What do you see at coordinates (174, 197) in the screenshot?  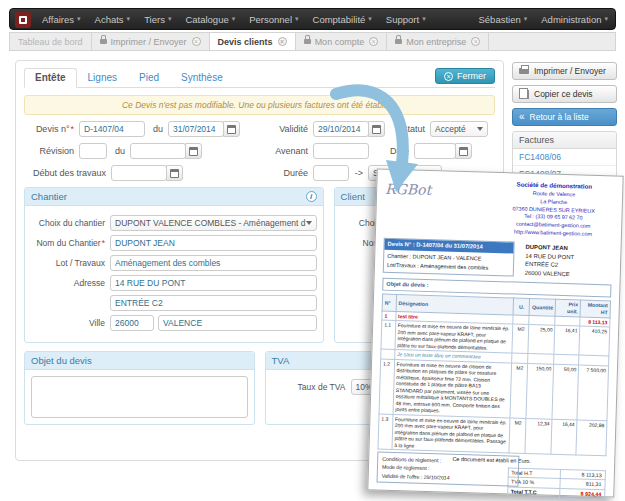 I see `chantier-panel-header: Chantier i` at bounding box center [174, 197].